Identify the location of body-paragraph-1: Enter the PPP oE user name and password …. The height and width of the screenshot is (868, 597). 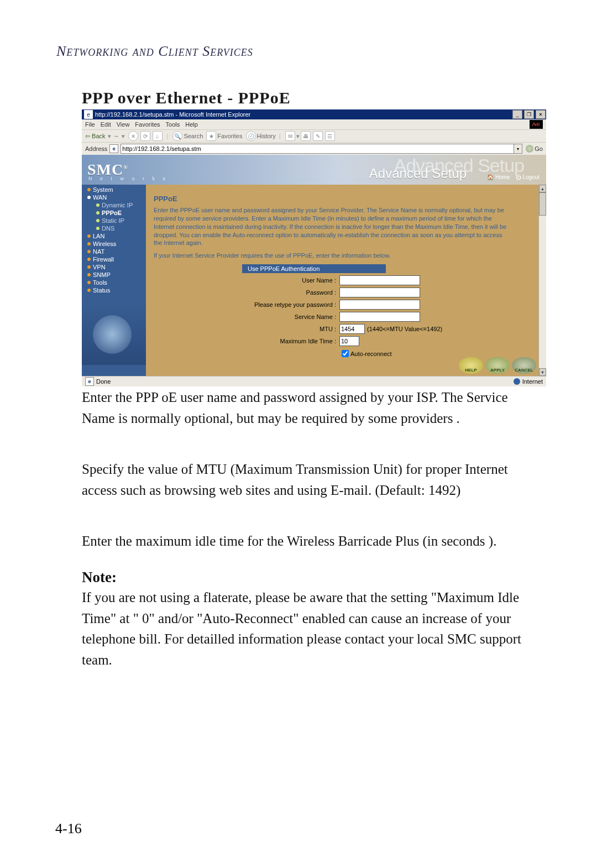
(308, 408).